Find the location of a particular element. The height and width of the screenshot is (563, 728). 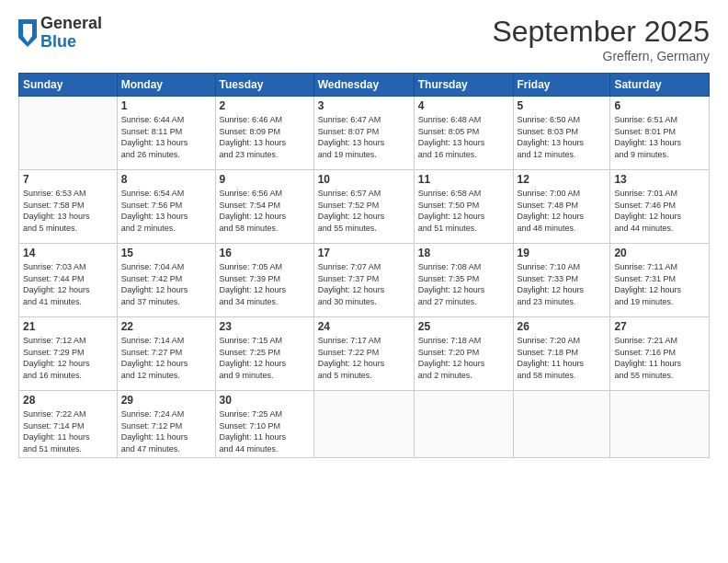

col-header-thursday: Thursday is located at coordinates (463, 85).